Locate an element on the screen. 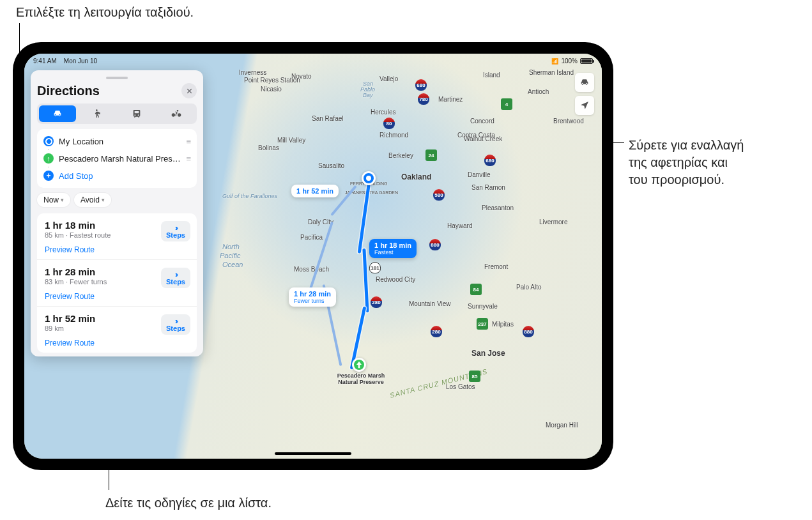 The width and height of the screenshot is (812, 520). city-sanrafael: San Rafael is located at coordinates (327, 119).